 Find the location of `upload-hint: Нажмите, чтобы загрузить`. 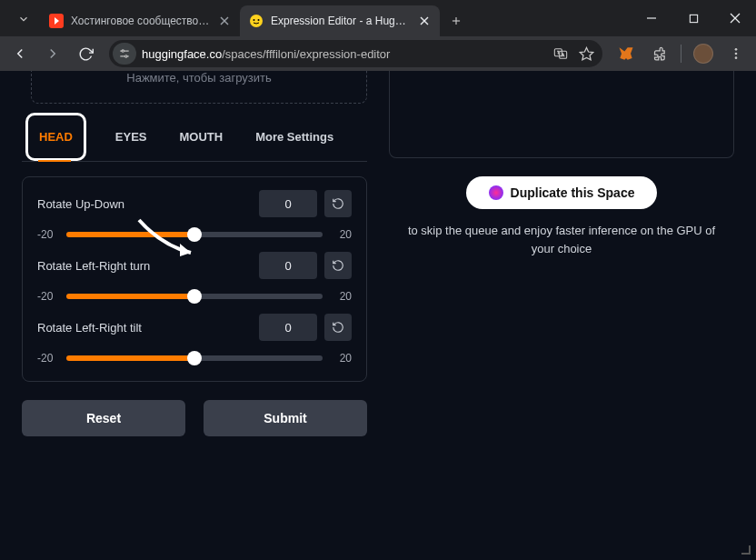

upload-hint: Нажмите, чтобы загрузить is located at coordinates (198, 78).